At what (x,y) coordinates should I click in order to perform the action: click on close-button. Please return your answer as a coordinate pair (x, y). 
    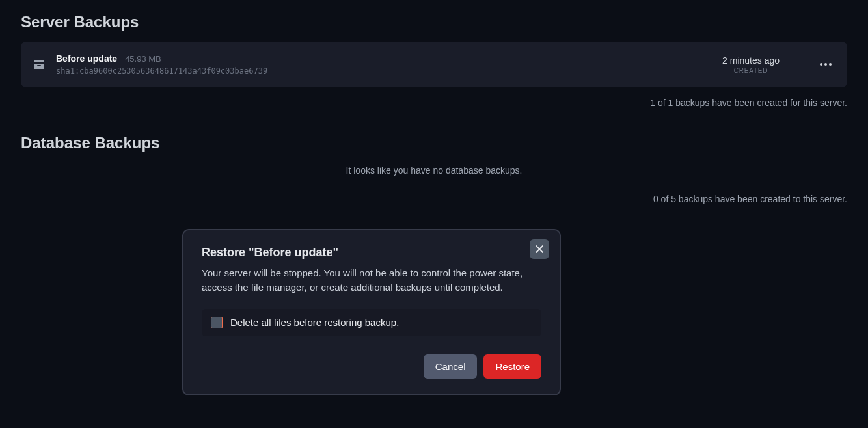
    Looking at the image, I should click on (539, 249).